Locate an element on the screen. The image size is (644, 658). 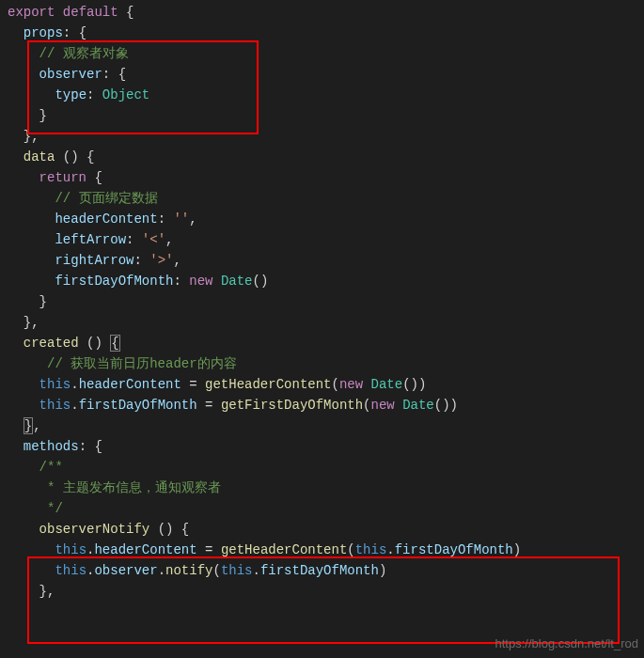
method-data: data is located at coordinates (39, 157).